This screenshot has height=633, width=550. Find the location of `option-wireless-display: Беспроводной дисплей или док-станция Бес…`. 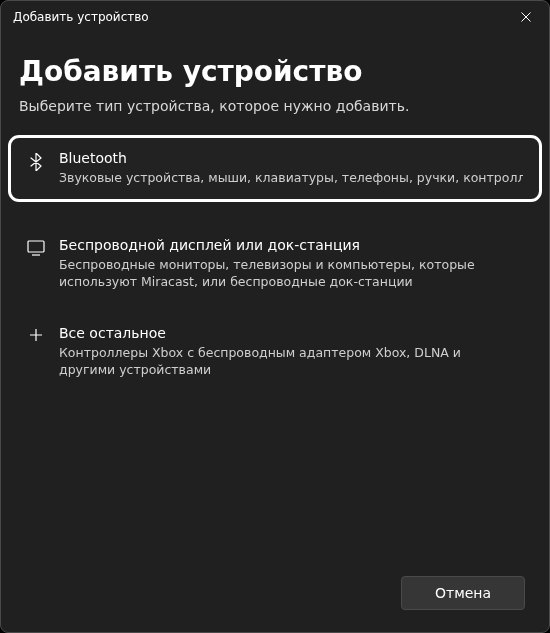

option-wireless-display: Беспроводной дисплей или док-станция Бес… is located at coordinates (275, 264).